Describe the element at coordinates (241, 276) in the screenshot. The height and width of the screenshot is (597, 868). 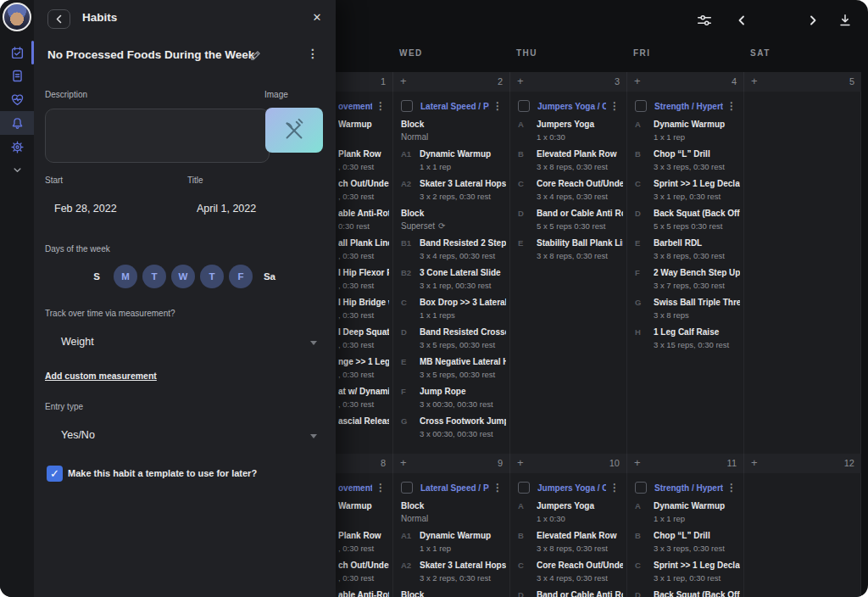
I see `day-toggle-f: F` at that location.